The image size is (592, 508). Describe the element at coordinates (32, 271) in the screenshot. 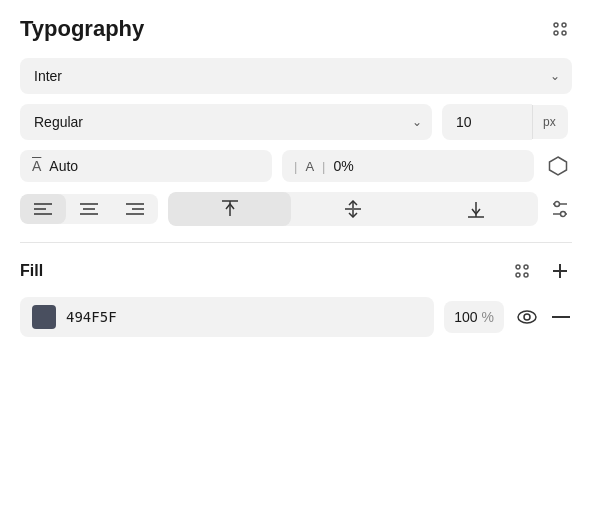

I see `fill-title: Fill` at that location.